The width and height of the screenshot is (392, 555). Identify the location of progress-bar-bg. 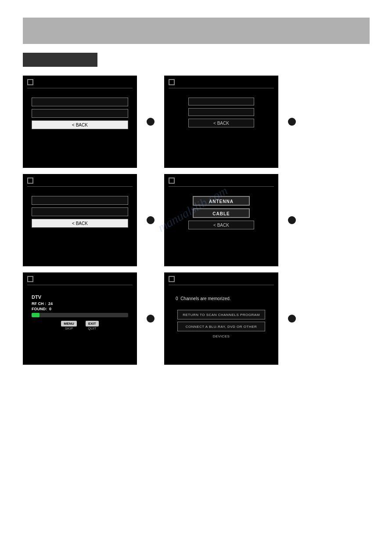
(80, 315).